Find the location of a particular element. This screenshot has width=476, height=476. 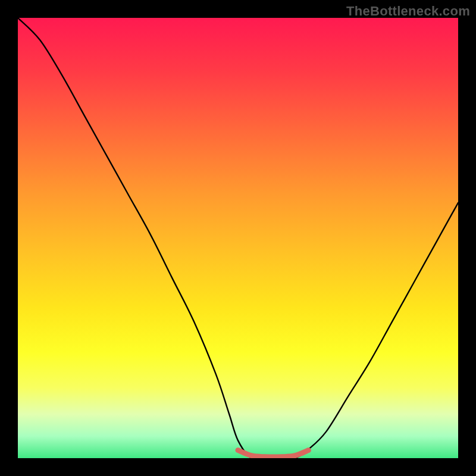

watermark-label: TheBottleneck.com is located at coordinates (408, 11).